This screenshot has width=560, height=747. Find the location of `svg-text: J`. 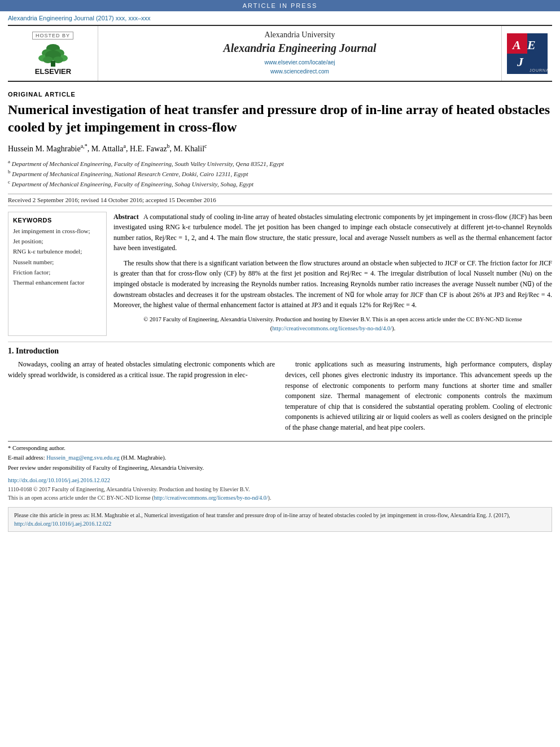

svg-text: J is located at coordinates (520, 62).